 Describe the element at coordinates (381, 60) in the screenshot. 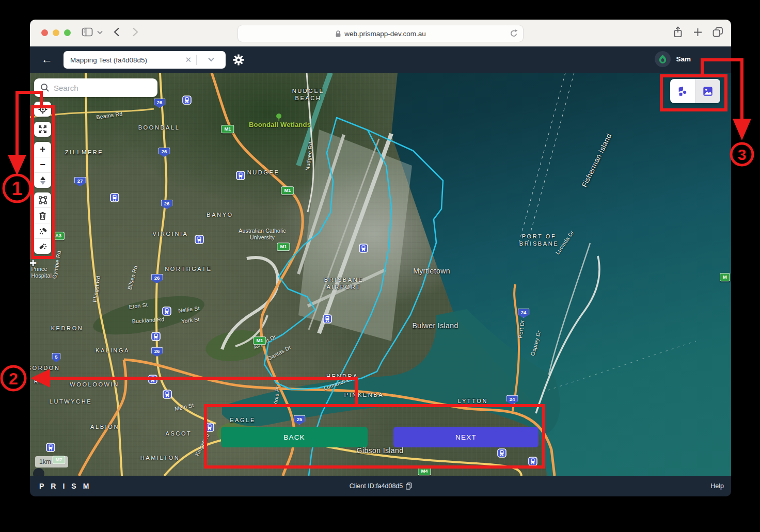

I see `app-header: ← ✕ Sam` at that location.